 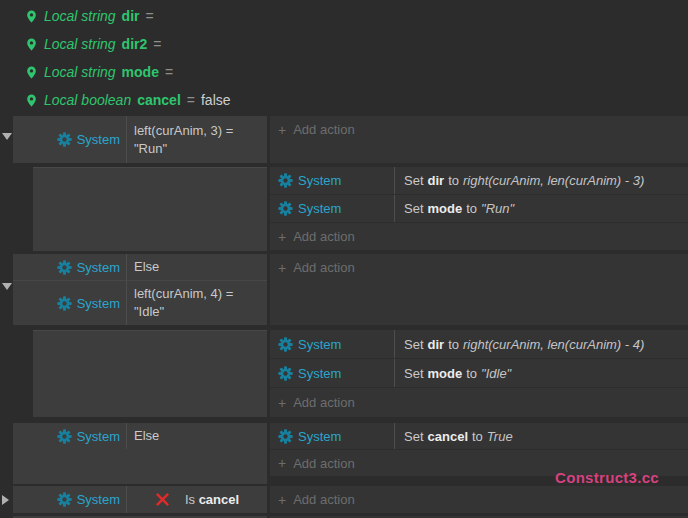 I want to click on event2-else-condition: Else, so click(x=197, y=267).